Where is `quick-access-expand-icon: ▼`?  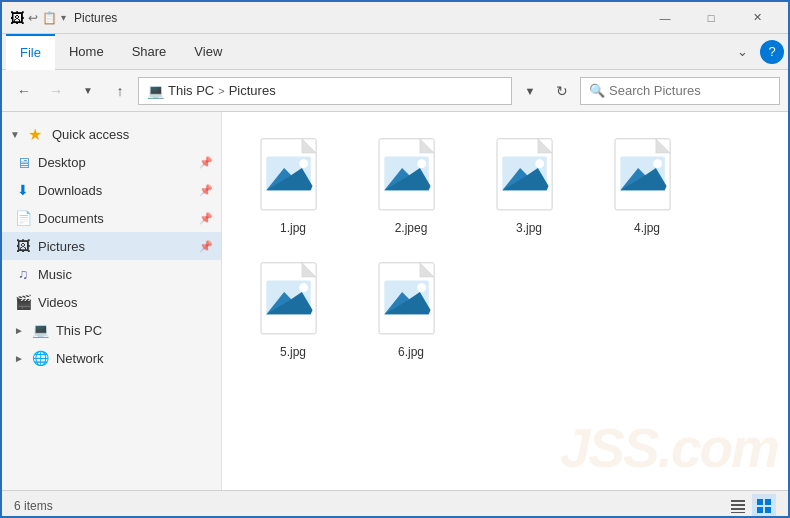
quick-access-expand-icon: ▼ is located at coordinates (15, 134).